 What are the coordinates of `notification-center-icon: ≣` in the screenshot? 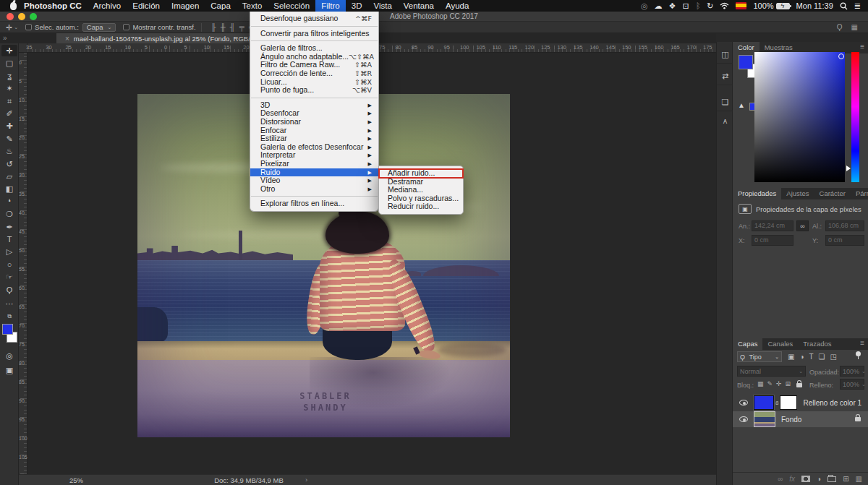 It's located at (858, 6).